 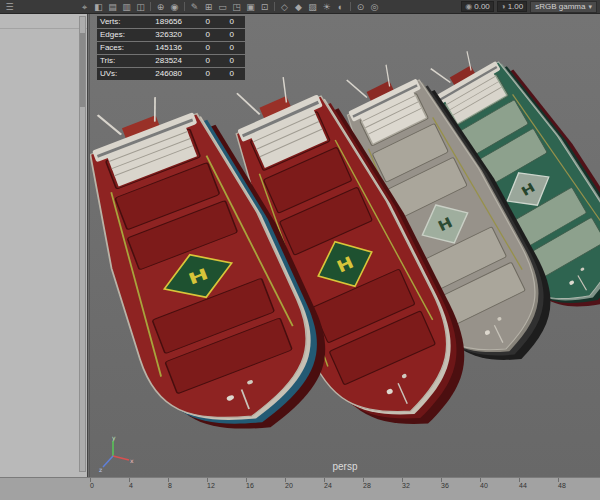 I want to click on view-transform-select: sRGB gamma ▾, so click(x=564, y=7).